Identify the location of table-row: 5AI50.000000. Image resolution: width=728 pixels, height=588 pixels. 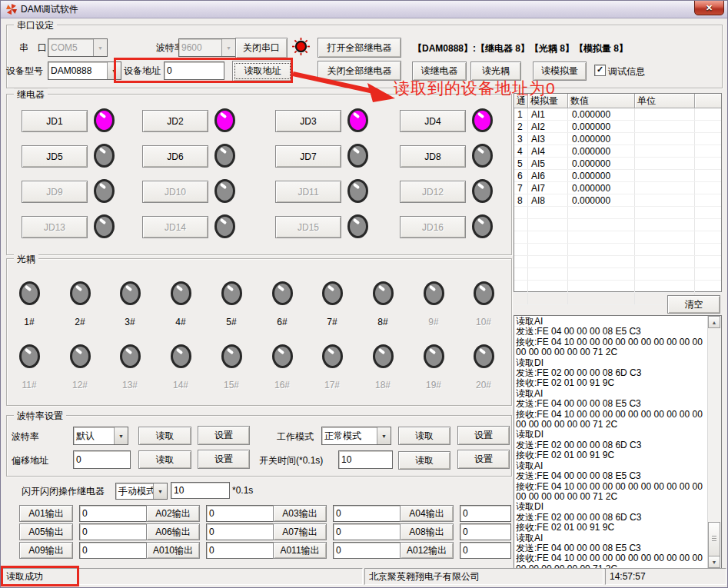
(618, 164).